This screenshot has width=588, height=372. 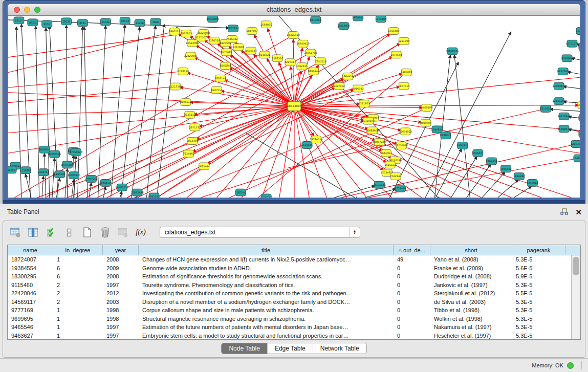 What do you see at coordinates (266, 310) in the screenshot?
I see `table-cell: Corpus callosum shape and size in male p…` at bounding box center [266, 310].